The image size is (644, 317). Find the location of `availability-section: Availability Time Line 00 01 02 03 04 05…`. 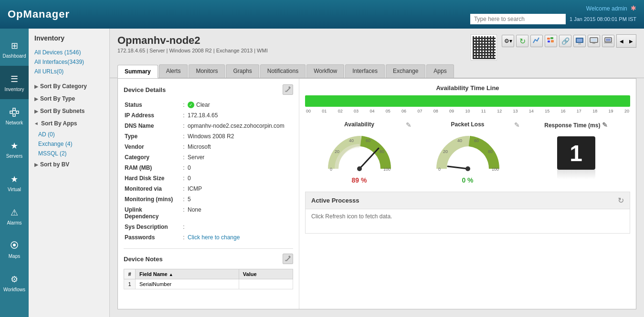

availability-section: Availability Time Line 00 01 02 03 04 05… is located at coordinates (468, 99).